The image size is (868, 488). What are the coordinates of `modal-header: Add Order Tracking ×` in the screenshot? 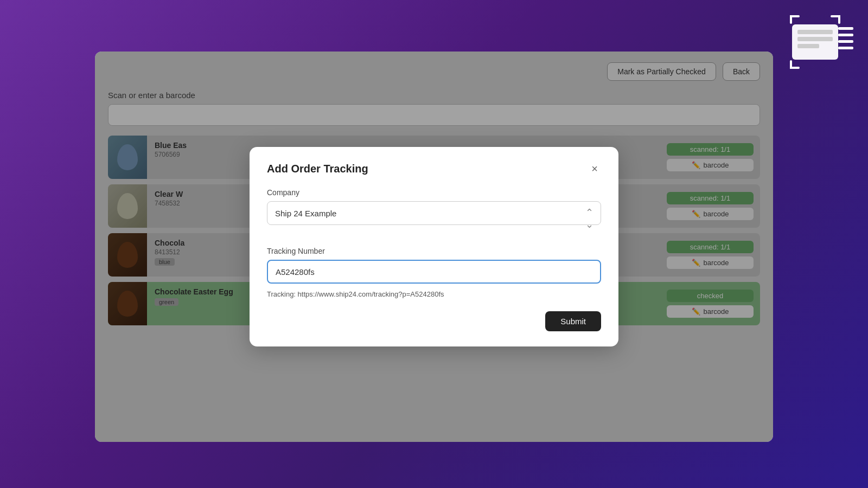 It's located at (434, 169).